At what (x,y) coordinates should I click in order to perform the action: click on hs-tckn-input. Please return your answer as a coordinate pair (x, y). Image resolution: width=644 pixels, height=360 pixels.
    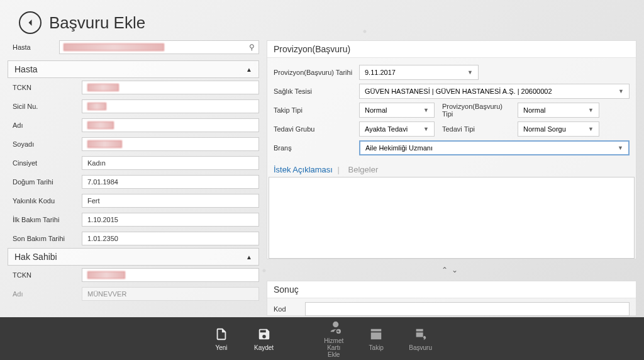
    Looking at the image, I should click on (170, 275).